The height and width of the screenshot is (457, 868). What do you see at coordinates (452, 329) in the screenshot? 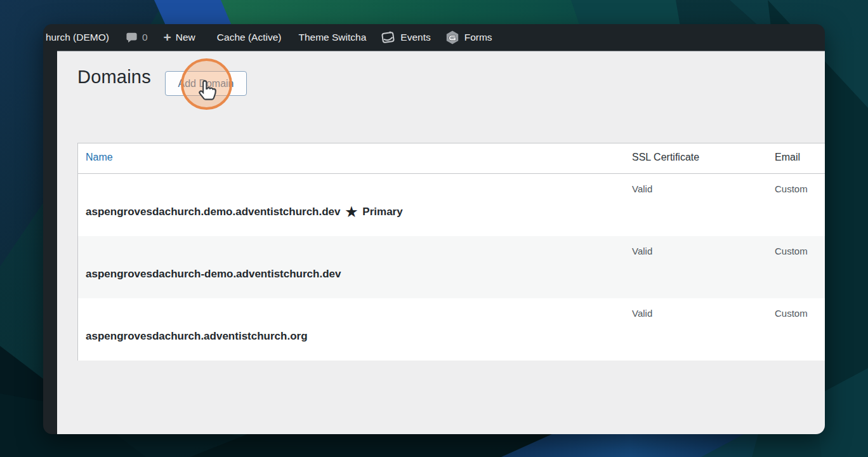
I see `table-row: aspengrovesdachurch.adventistchurch.org …` at bounding box center [452, 329].